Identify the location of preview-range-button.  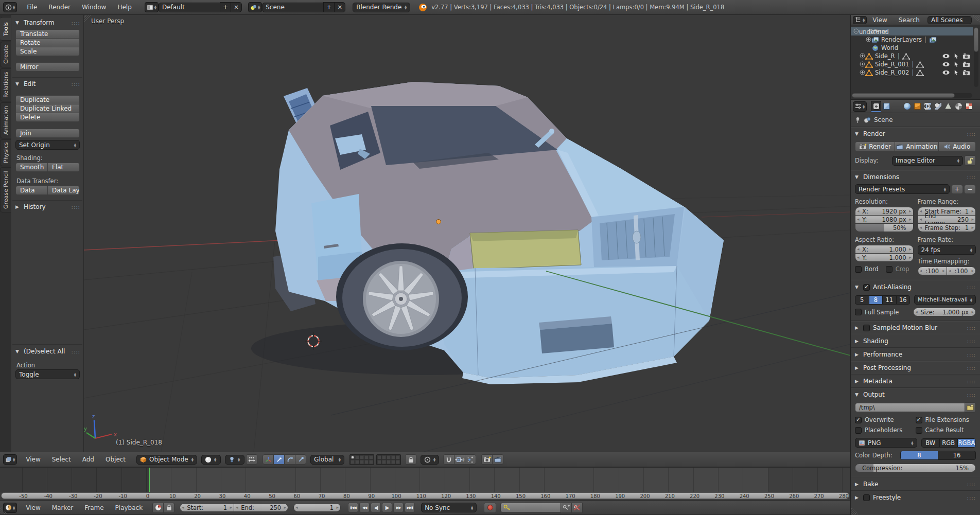
(158, 508).